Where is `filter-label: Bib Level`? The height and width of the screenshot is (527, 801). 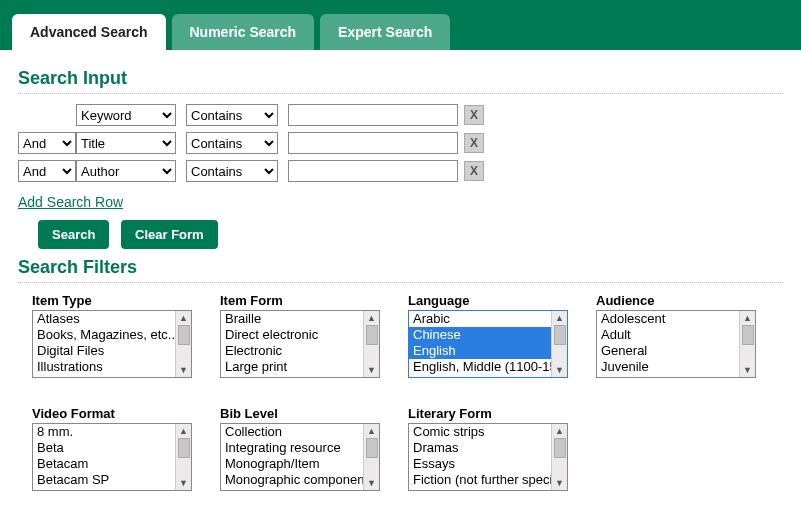
filter-label: Bib Level is located at coordinates (300, 414).